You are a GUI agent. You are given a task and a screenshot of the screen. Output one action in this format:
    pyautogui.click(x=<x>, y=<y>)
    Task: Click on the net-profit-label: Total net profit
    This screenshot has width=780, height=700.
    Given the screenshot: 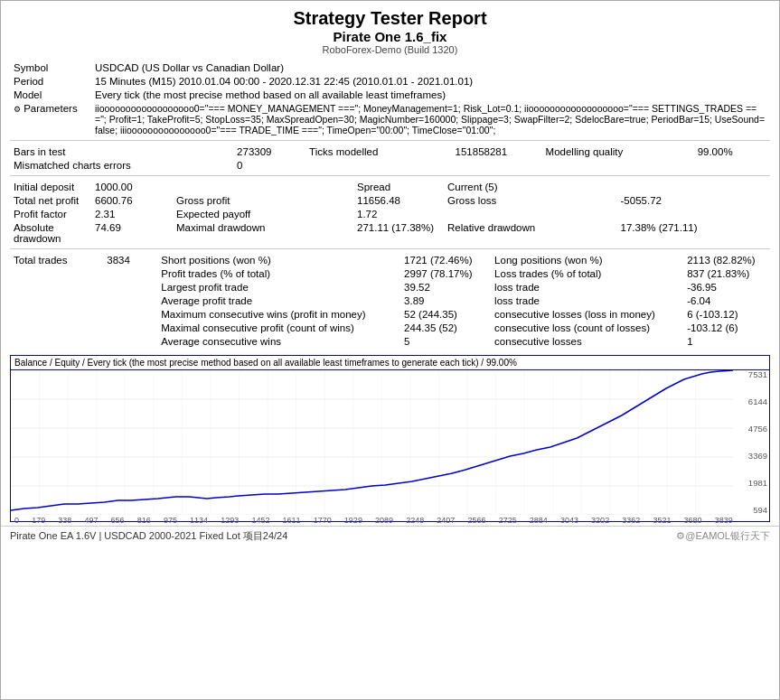 What is the action you would take?
    pyautogui.click(x=51, y=201)
    